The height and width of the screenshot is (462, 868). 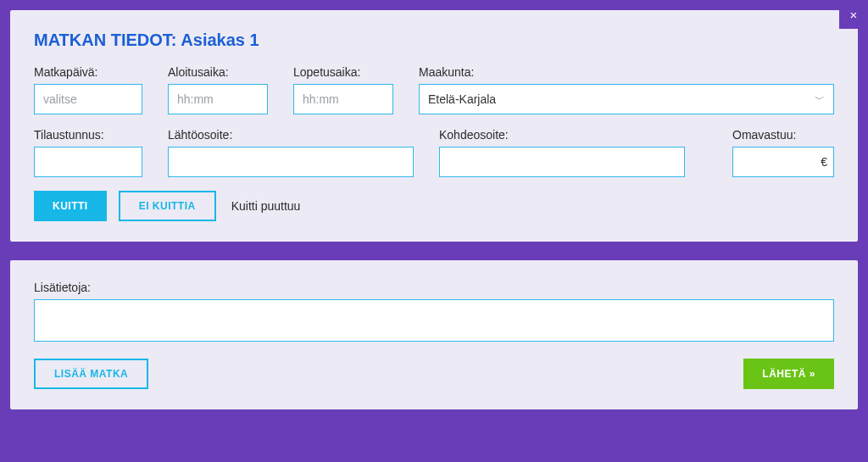 What do you see at coordinates (343, 99) in the screenshot?
I see `lopetusaika-input` at bounding box center [343, 99].